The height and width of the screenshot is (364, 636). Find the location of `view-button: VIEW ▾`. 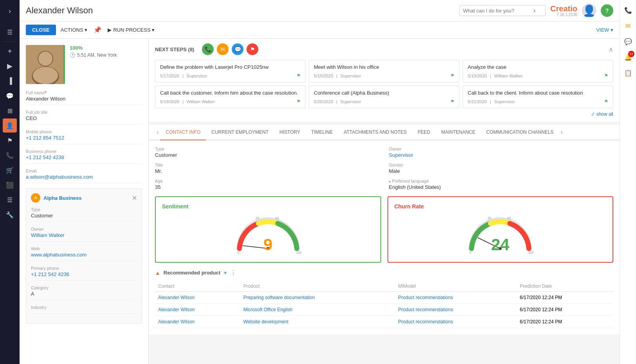

view-button: VIEW ▾ is located at coordinates (605, 30).